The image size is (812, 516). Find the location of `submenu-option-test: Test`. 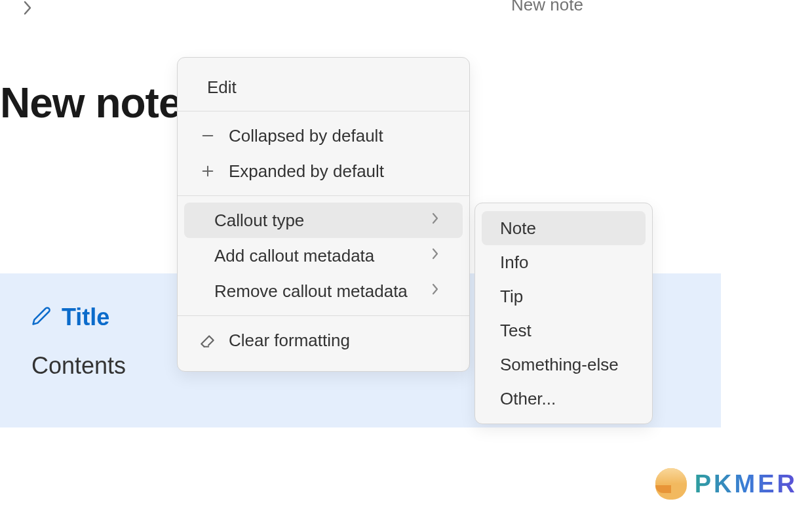

submenu-option-test: Test is located at coordinates (564, 330).